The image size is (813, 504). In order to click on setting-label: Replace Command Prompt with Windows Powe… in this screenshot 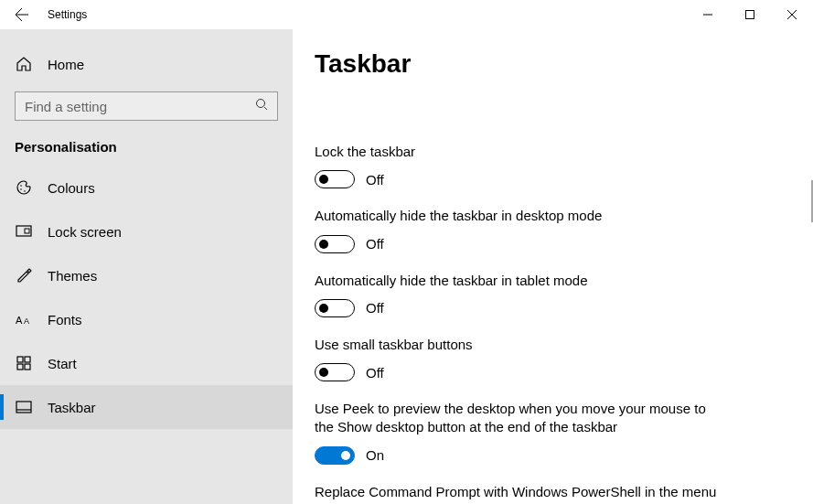, I will do `click(516, 494)`.